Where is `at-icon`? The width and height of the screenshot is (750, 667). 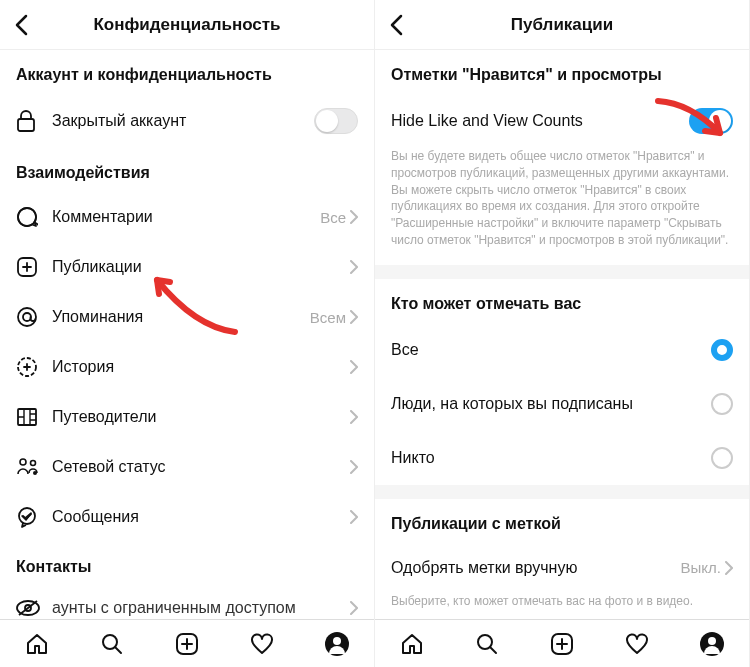 at-icon is located at coordinates (29, 317).